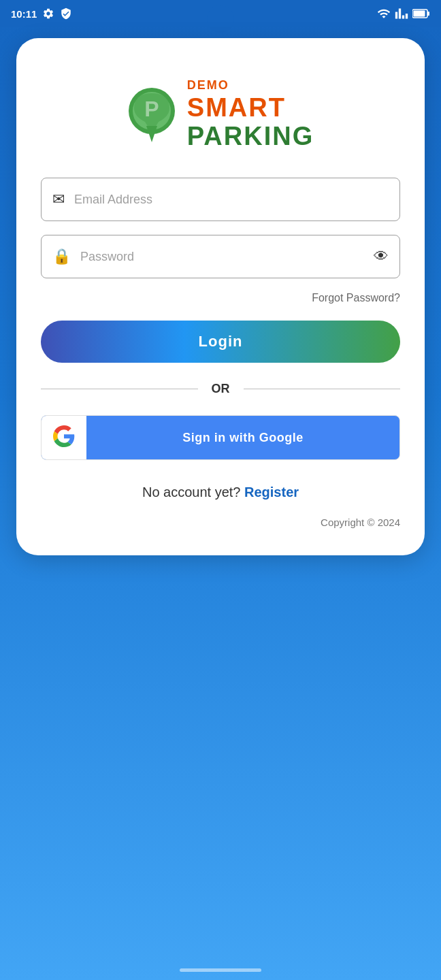 This screenshot has width=441, height=980. I want to click on or-line-left, so click(120, 389).